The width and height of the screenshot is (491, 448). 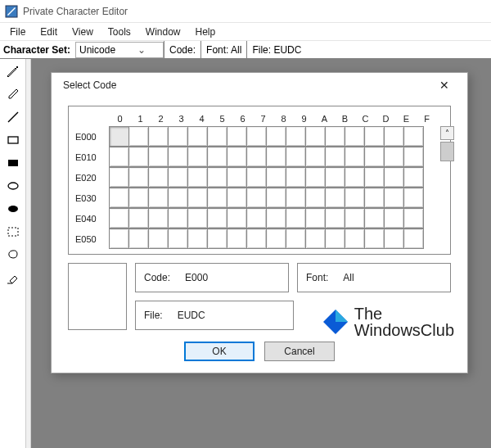 What do you see at coordinates (13, 278) in the screenshot?
I see `eraser-tool-icon` at bounding box center [13, 278].